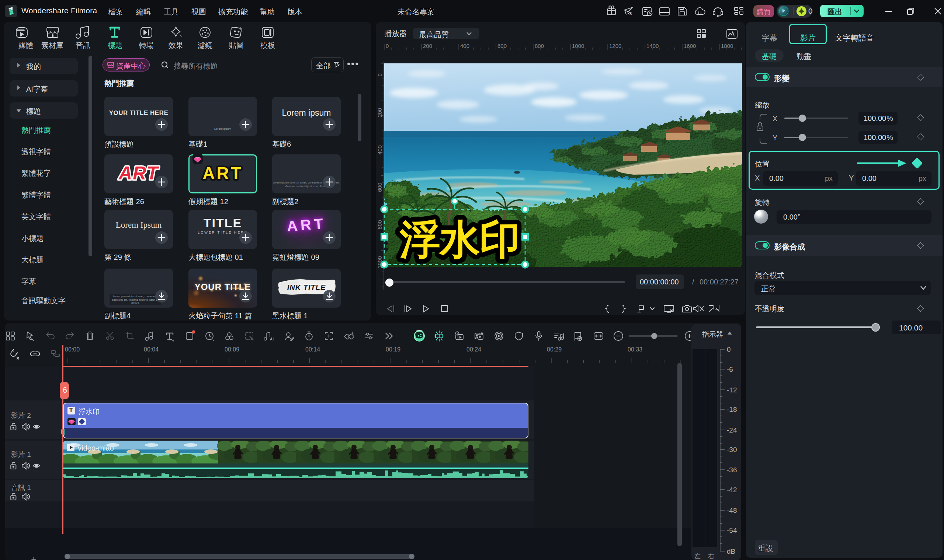 Image resolution: width=944 pixels, height=560 pixels. Describe the element at coordinates (502, 46) in the screenshot. I see `svg-text: 600` at that location.